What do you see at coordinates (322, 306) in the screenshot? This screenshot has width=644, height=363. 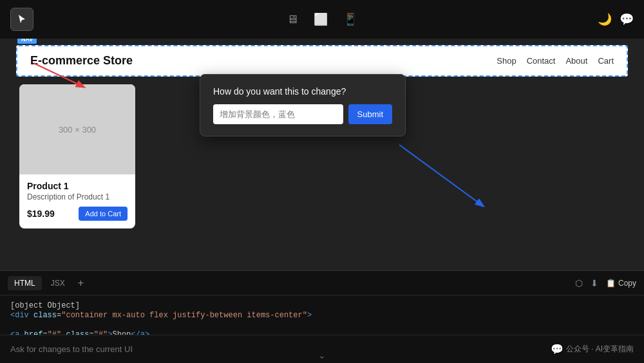 I see `code-line-1: [object Object]` at bounding box center [322, 306].